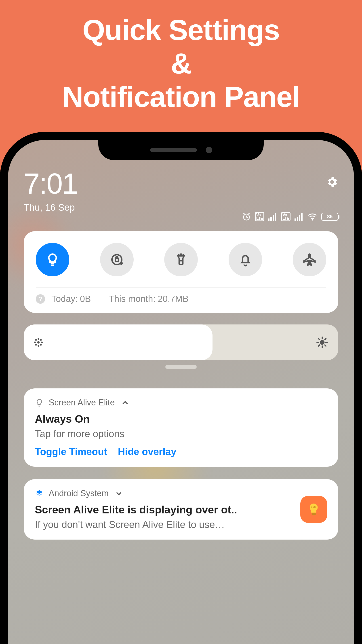 This screenshot has height=644, width=362. What do you see at coordinates (181, 434) in the screenshot?
I see `notification-subtitle: Tap for more options` at bounding box center [181, 434].